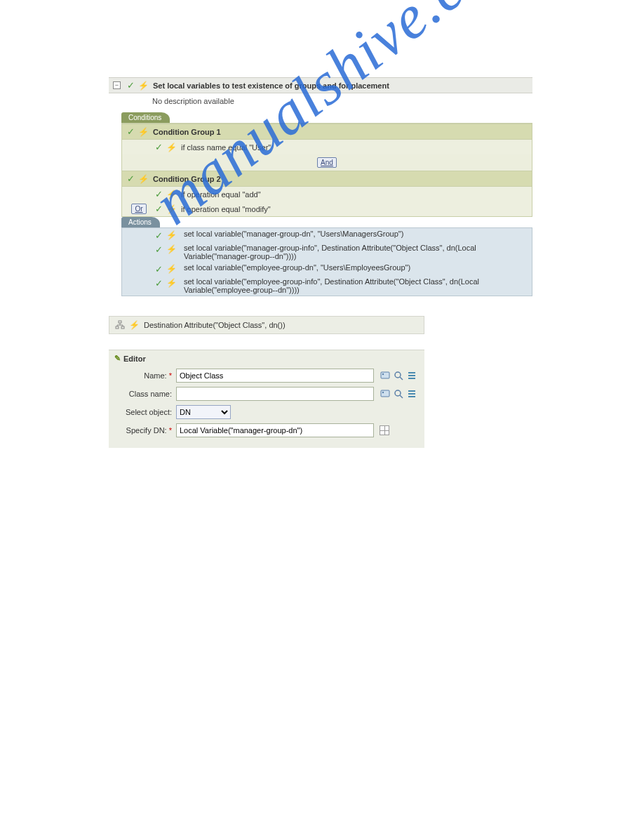 Image resolution: width=644 pixels, height=834 pixels. I want to click on tab-actions: Actions, so click(140, 222).